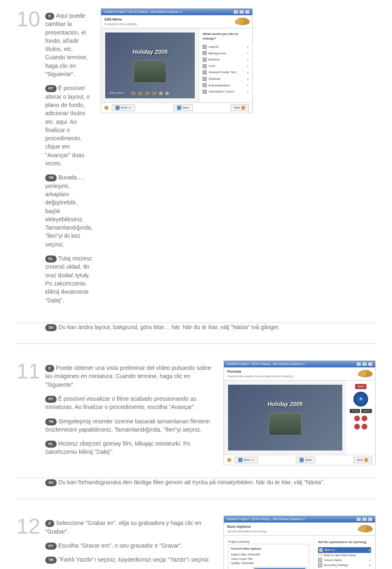  What do you see at coordinates (226, 92) in the screenshot?
I see `side-item-interaction: Interaction Colors▸` at bounding box center [226, 92].